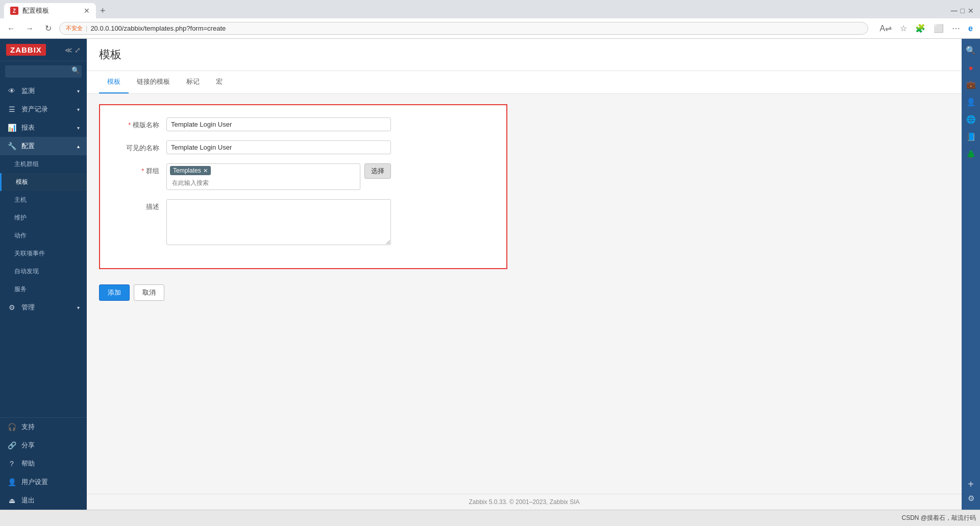 The width and height of the screenshot is (980, 526). Describe the element at coordinates (193, 82) in the screenshot. I see `tab-tags: 标记` at that location.